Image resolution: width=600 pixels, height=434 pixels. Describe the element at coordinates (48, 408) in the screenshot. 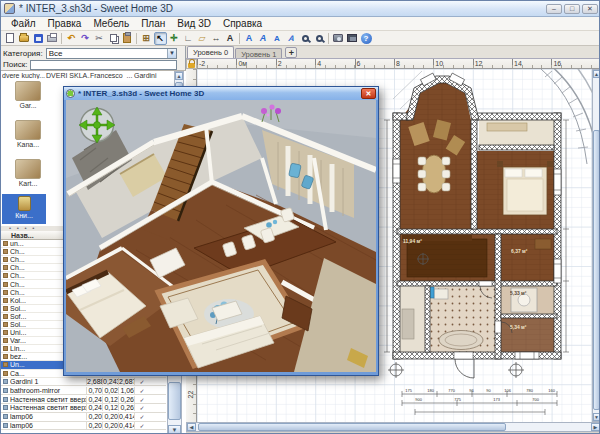

I see `furniture-name: Настенная светит вверх` at that location.